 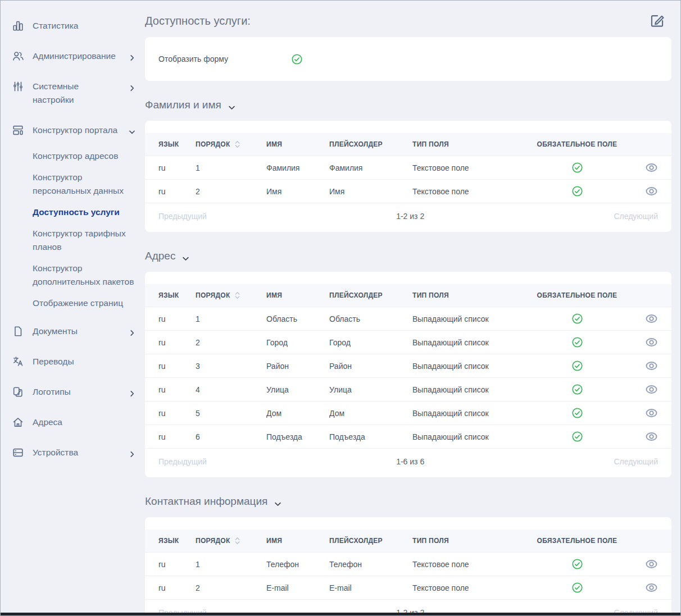 I want to click on section-title: Контактная информация, so click(x=206, y=501).